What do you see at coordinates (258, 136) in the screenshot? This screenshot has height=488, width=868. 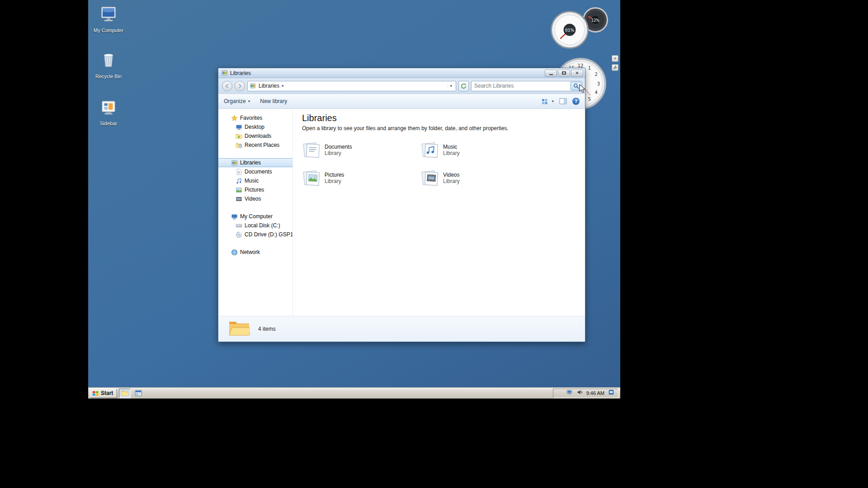 I see `nav-item-label: Downloads` at bounding box center [258, 136].